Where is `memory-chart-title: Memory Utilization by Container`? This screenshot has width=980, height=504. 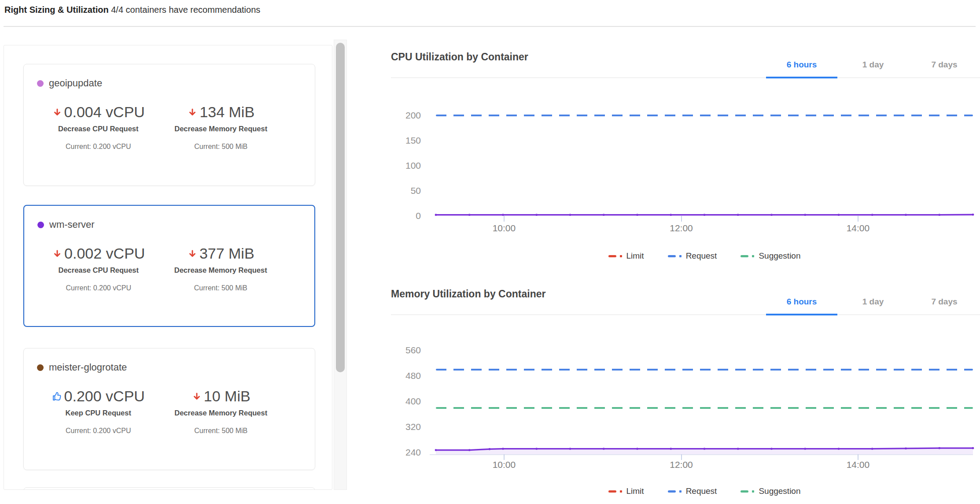 memory-chart-title: Memory Utilization by Container is located at coordinates (468, 294).